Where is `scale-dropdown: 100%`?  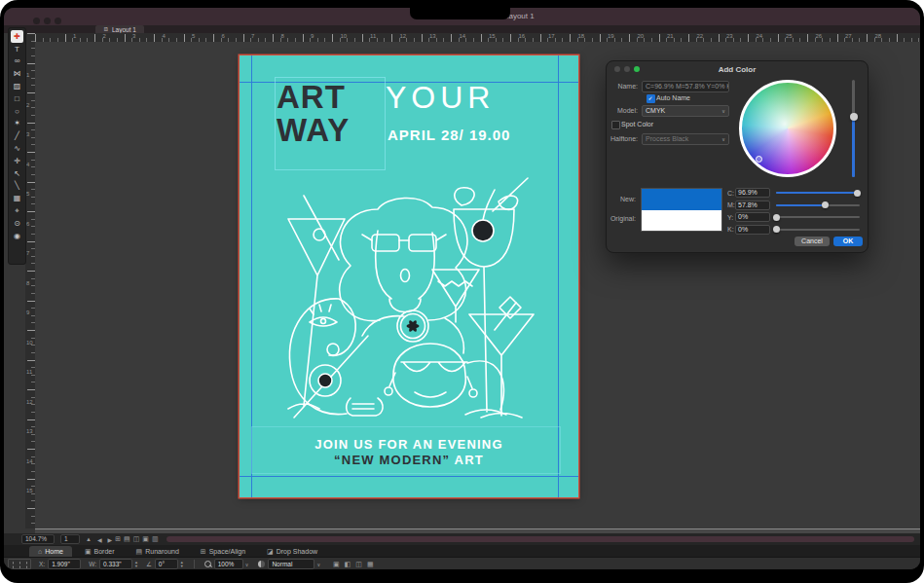 scale-dropdown: 100% is located at coordinates (229, 565).